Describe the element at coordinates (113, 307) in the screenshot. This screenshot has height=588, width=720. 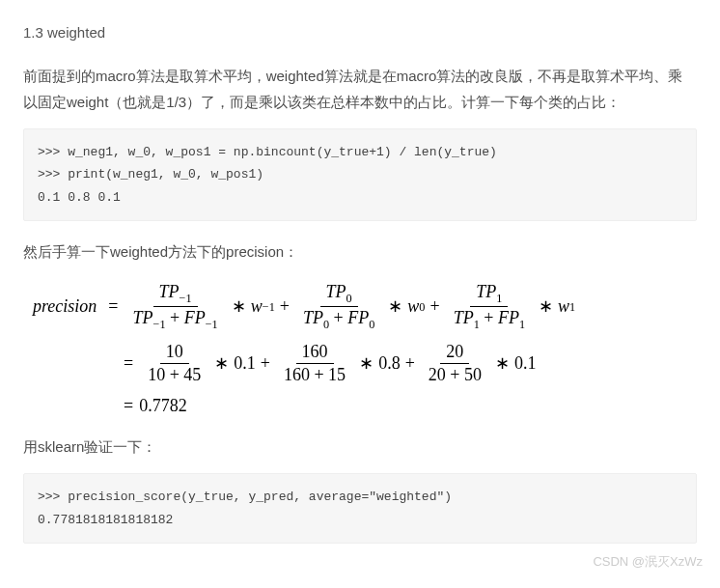
I see `equals-sign: =` at that location.